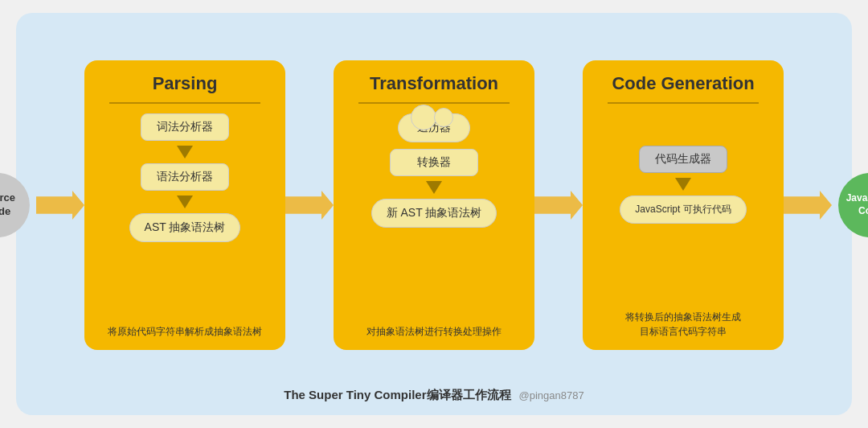  I want to click on js-code-circle: JavaScriptCode, so click(854, 205).